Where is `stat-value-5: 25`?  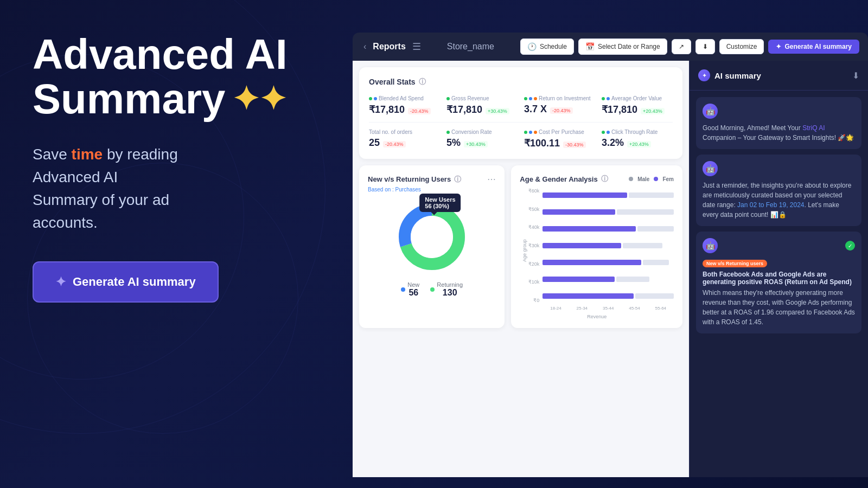
stat-value-5: 25 is located at coordinates (374, 143).